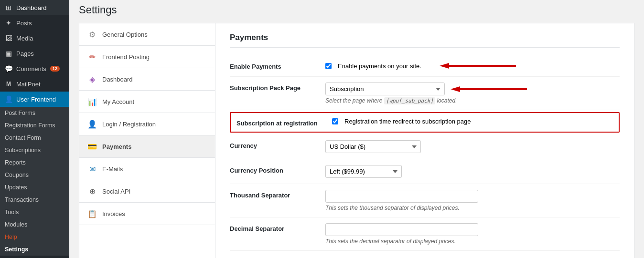 The height and width of the screenshot is (258, 644). Describe the element at coordinates (32, 8) in the screenshot. I see `sidebar-item-label: Dashboard` at that location.